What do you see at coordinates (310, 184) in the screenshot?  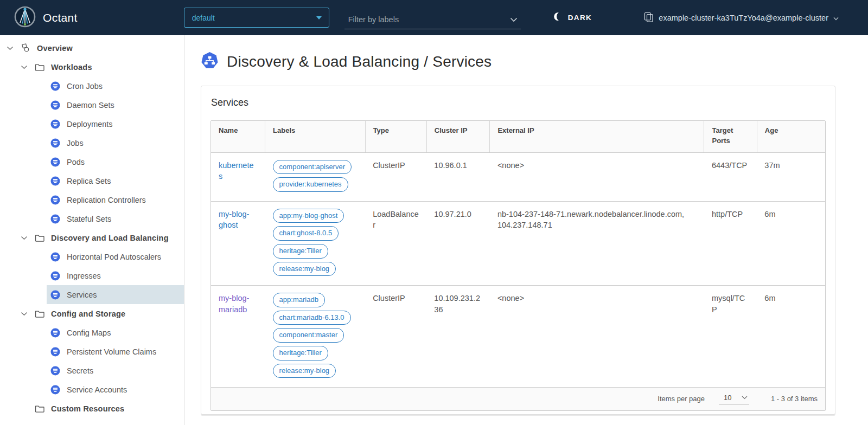 I see `label-pill: provider:kubernetes` at bounding box center [310, 184].